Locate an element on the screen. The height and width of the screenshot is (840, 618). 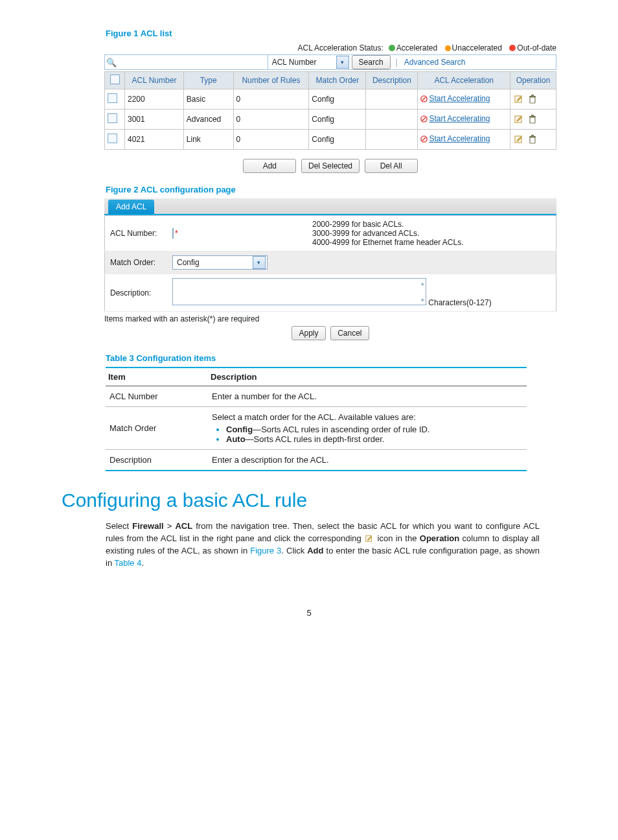
cell-type: Link is located at coordinates (209, 140).